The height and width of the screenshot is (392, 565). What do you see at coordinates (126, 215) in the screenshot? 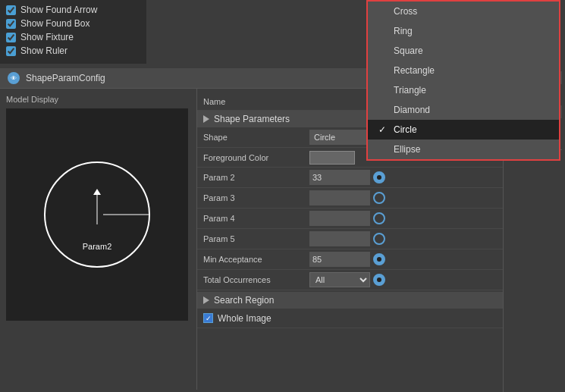
I see `horizontal-line` at bounding box center [126, 215].